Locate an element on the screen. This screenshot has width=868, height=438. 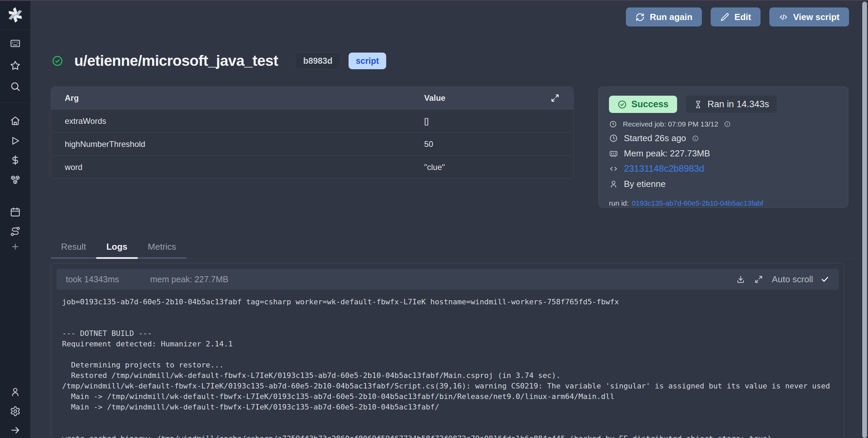
arg-value: "clue" is located at coordinates (492, 167).